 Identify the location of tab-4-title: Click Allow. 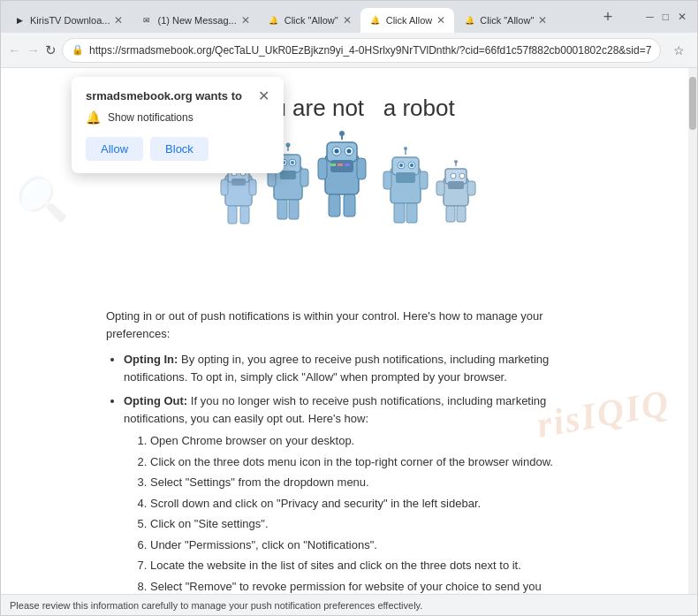
(410, 20).